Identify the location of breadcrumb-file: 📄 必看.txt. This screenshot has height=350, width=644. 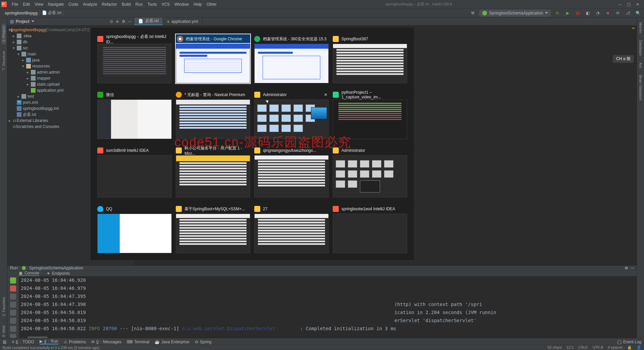
(52, 13).